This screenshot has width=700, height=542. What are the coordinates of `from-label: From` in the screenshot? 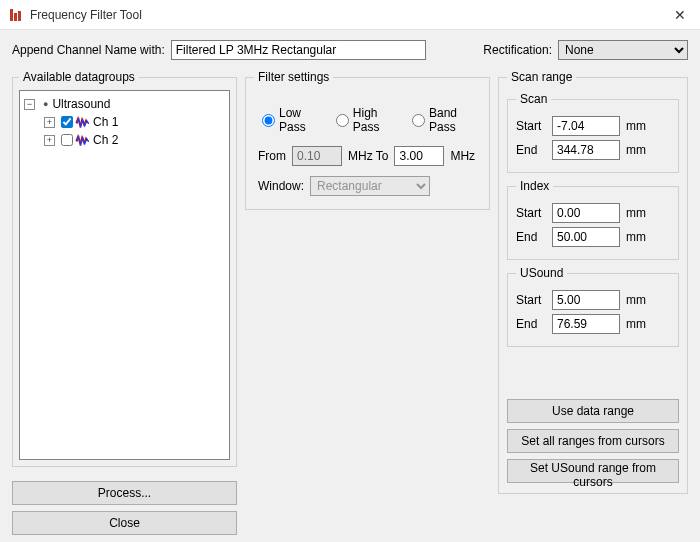 It's located at (272, 156).